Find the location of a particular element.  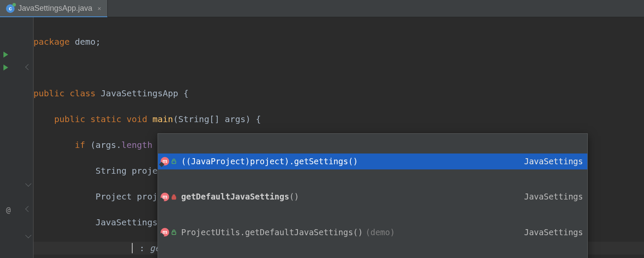

file-tab: JavaSettingsApp.java × is located at coordinates (54, 9).